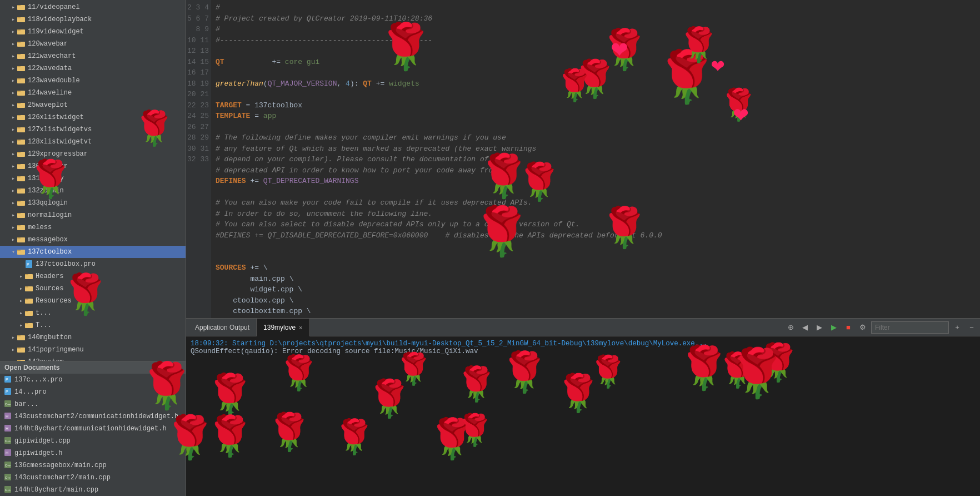 The height and width of the screenshot is (496, 980). I want to click on tree-item-t_item2: ▸T..., so click(93, 325).